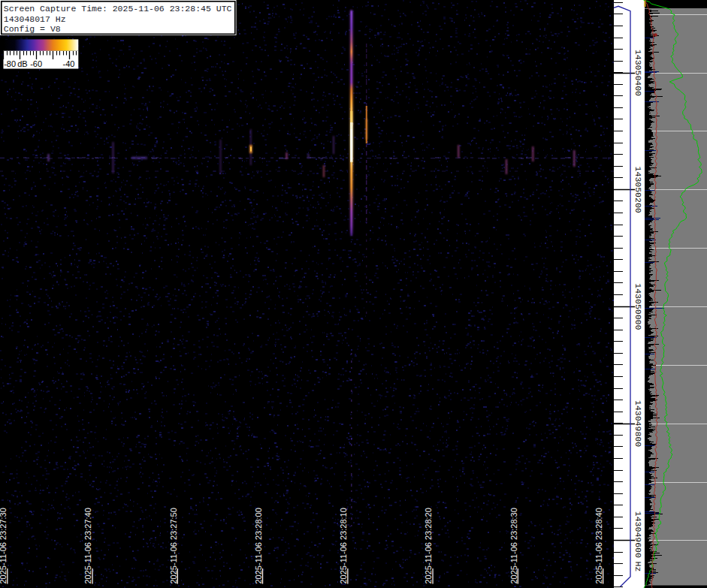  What do you see at coordinates (23, 64) in the screenshot?
I see `svg-text: dB` at bounding box center [23, 64].